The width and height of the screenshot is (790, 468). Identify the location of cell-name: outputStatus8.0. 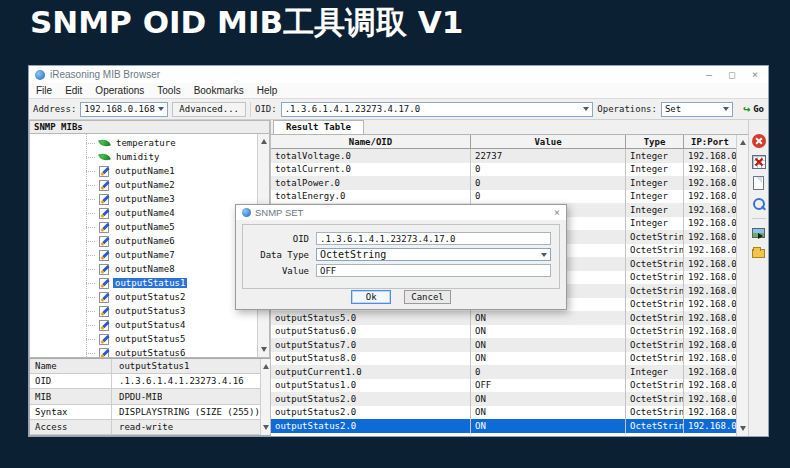
(371, 359).